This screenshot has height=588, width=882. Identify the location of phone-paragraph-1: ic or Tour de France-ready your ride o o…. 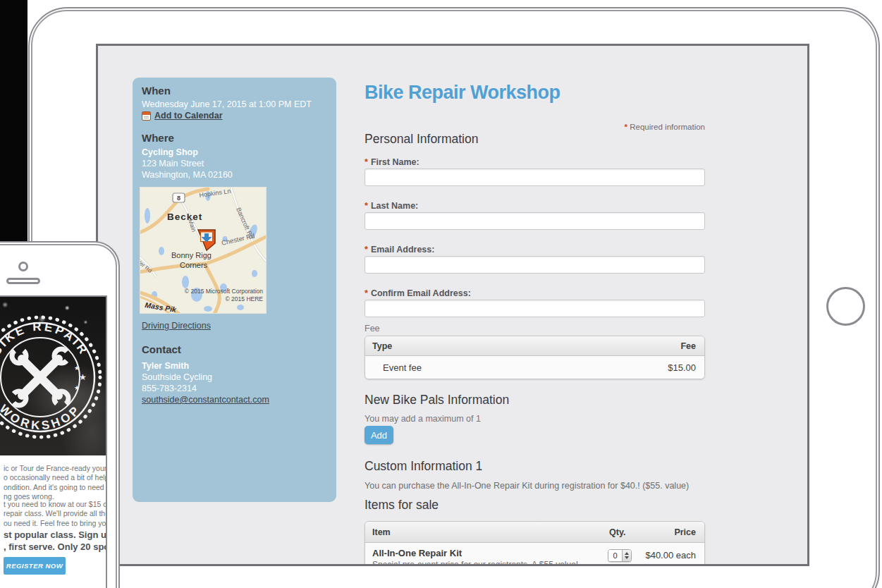
(55, 483).